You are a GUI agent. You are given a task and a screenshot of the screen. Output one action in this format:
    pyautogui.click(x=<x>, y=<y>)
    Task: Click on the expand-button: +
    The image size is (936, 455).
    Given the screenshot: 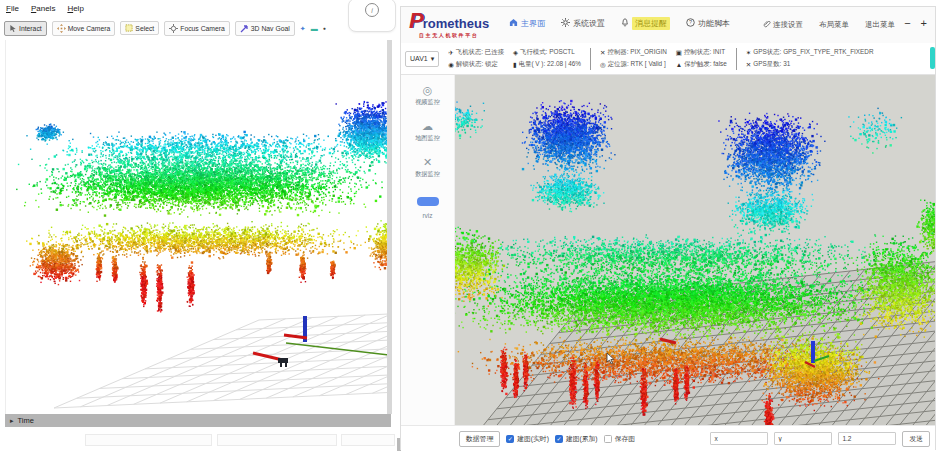 What is the action you would take?
    pyautogui.click(x=924, y=23)
    